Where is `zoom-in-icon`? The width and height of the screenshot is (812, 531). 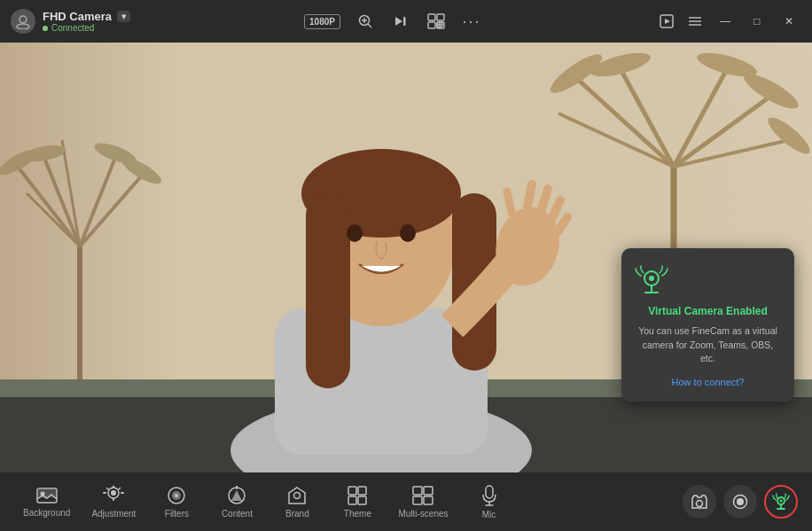
zoom-in-icon is located at coordinates (365, 21).